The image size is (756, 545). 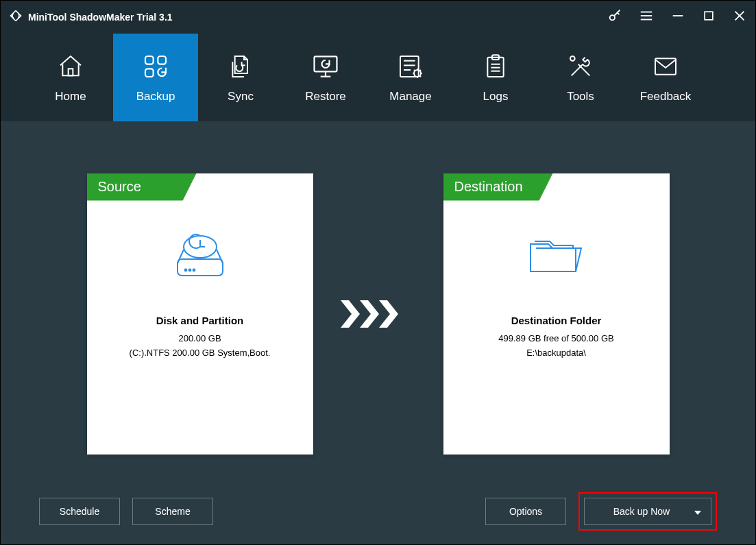 I want to click on caret-down-icon, so click(x=698, y=511).